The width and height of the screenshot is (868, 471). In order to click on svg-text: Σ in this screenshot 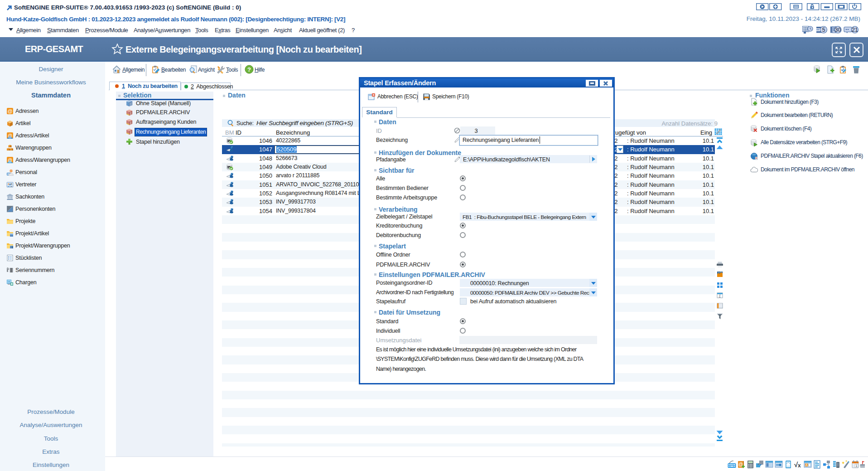, I will do `click(720, 296)`.